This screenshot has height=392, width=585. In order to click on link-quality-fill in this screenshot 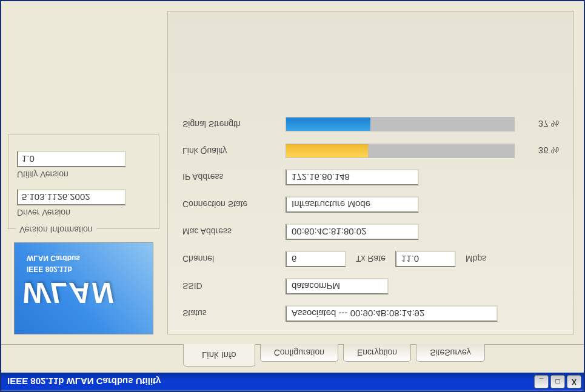, I will do `click(327, 151)`.